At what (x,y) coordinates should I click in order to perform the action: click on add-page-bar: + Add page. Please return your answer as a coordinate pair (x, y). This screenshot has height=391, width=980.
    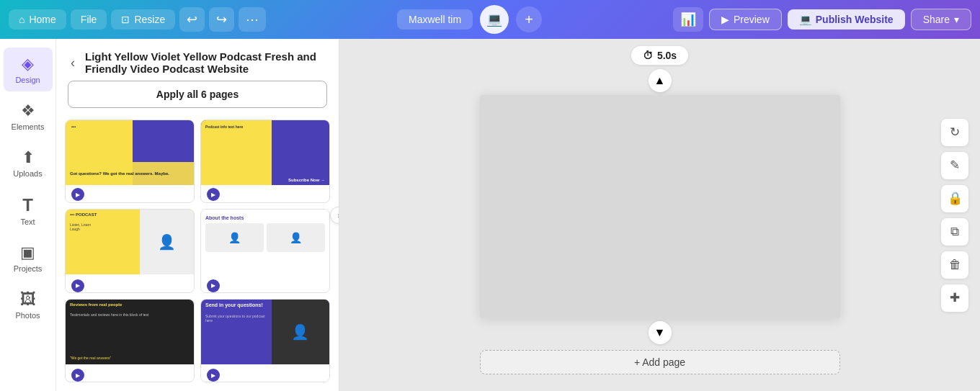
    Looking at the image, I should click on (660, 362).